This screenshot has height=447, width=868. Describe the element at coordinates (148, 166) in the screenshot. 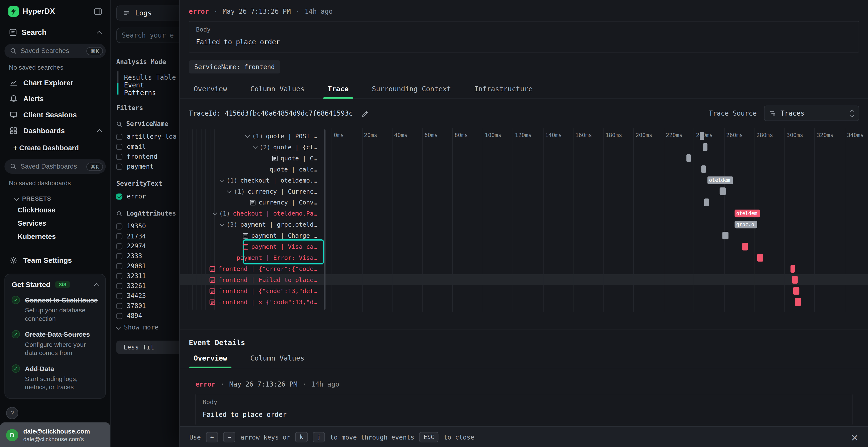

I see `filter-option: payment` at that location.